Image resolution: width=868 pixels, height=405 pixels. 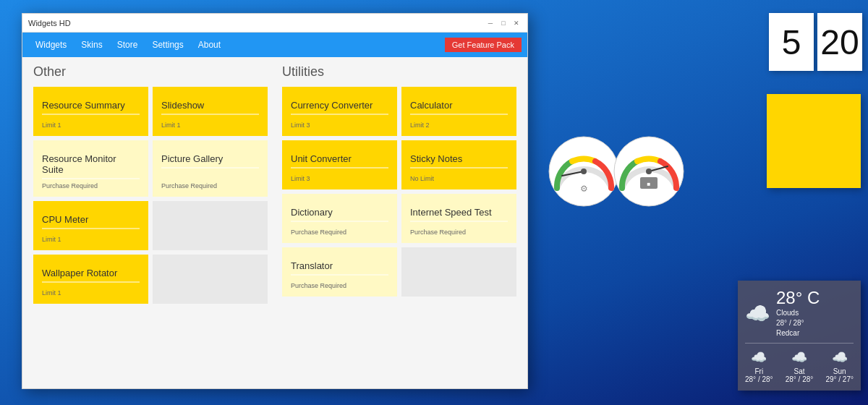 I want to click on tile-calculator: Calculator Limit 2, so click(x=459, y=111).